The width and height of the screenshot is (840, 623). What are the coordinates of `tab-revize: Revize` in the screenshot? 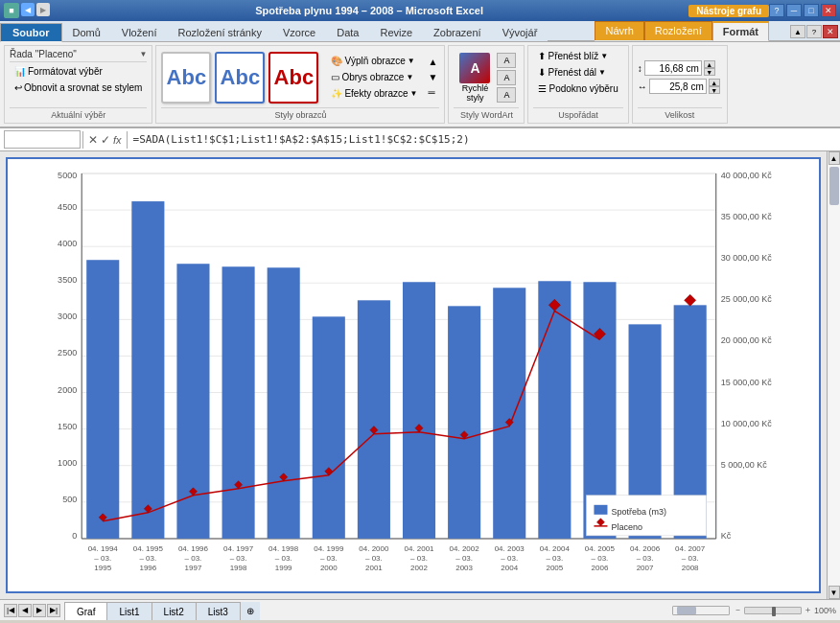 It's located at (396, 33).